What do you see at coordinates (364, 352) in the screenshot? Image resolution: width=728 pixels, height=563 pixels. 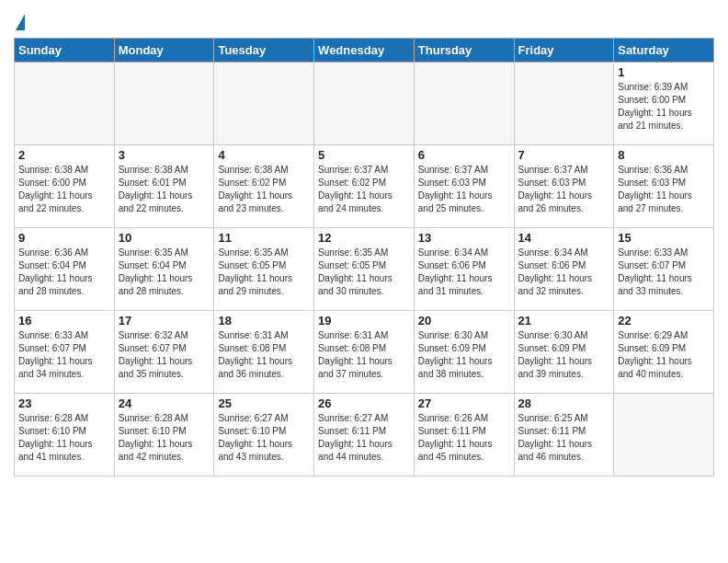 I see `week-row-3: 16Sunrise: 6:33 AM Sunset: 6:07 PM Dayli…` at bounding box center [364, 352].